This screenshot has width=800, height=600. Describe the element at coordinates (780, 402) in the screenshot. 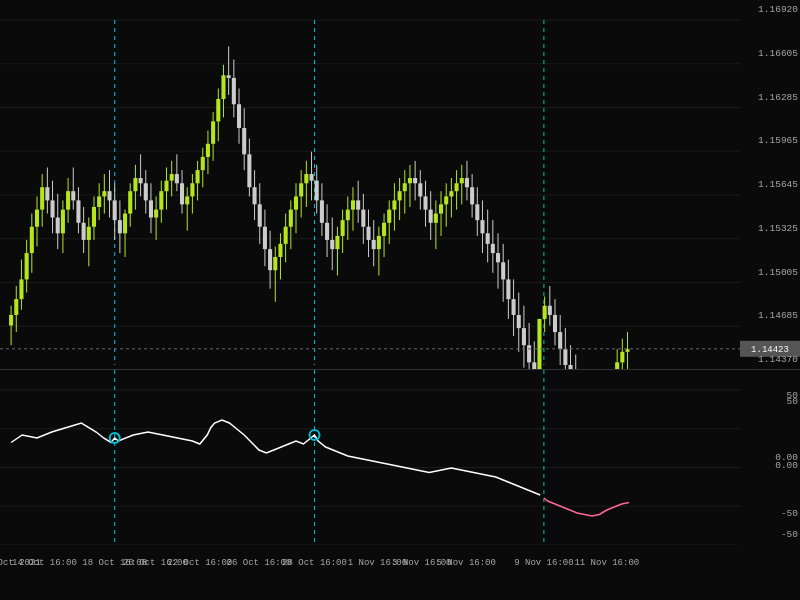

I see `rsi-level-0: 50` at that location.